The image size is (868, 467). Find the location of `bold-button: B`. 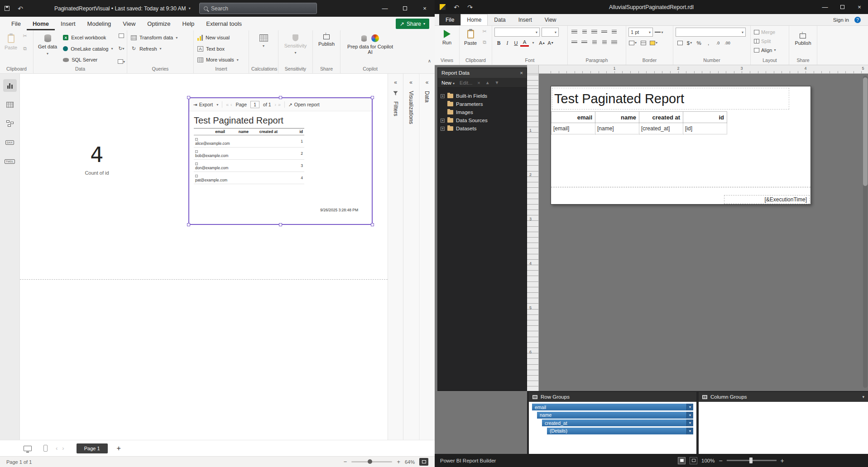

bold-button: B is located at coordinates (499, 43).